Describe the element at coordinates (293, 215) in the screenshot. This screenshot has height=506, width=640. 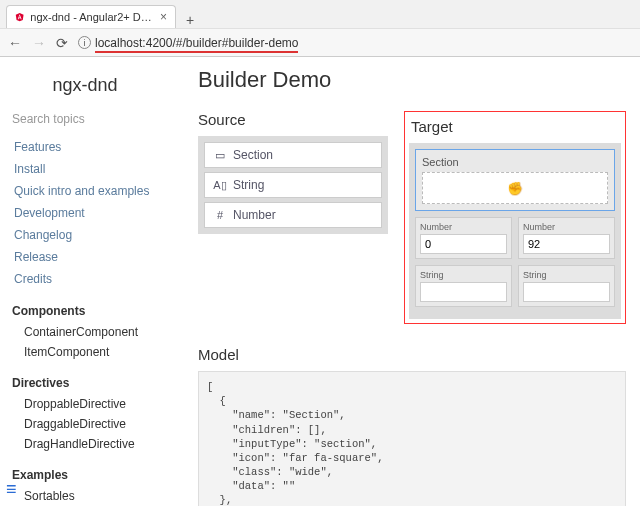
I see `source-item: #Number` at that location.